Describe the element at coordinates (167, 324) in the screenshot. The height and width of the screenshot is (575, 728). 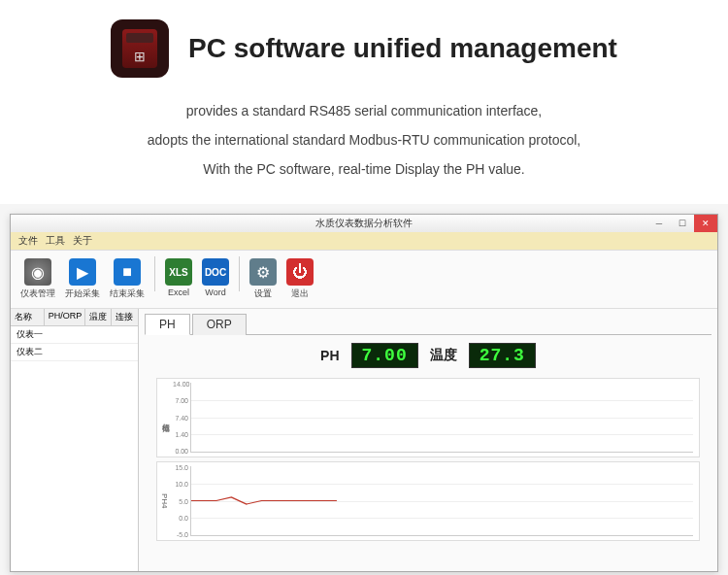
I see `tab-ph: PH` at that location.